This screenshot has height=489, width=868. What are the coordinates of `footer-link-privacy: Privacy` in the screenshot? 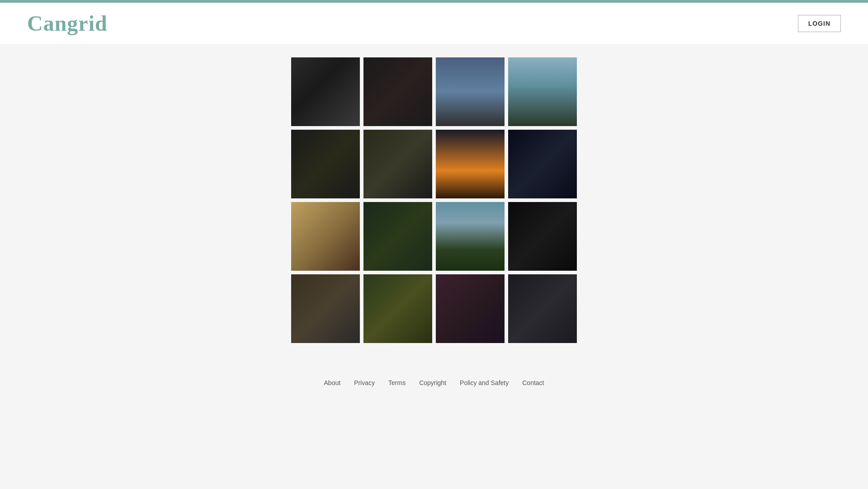 It's located at (364, 383).